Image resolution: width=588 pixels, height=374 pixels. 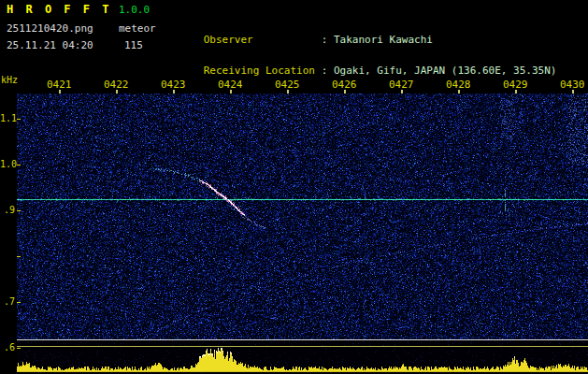 I want to click on output-filename: 2511210420.png, so click(x=50, y=28).